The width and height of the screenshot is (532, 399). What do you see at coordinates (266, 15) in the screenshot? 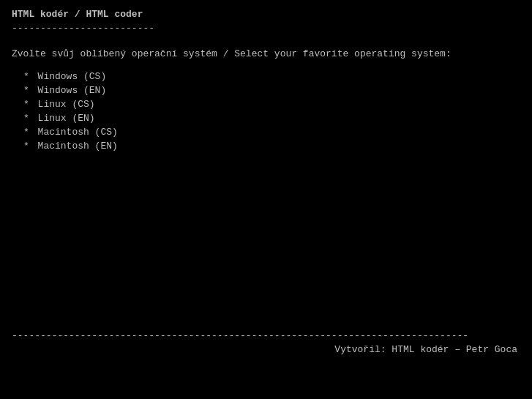
I see `page-title: HTML kodér / HTML coder` at bounding box center [266, 15].